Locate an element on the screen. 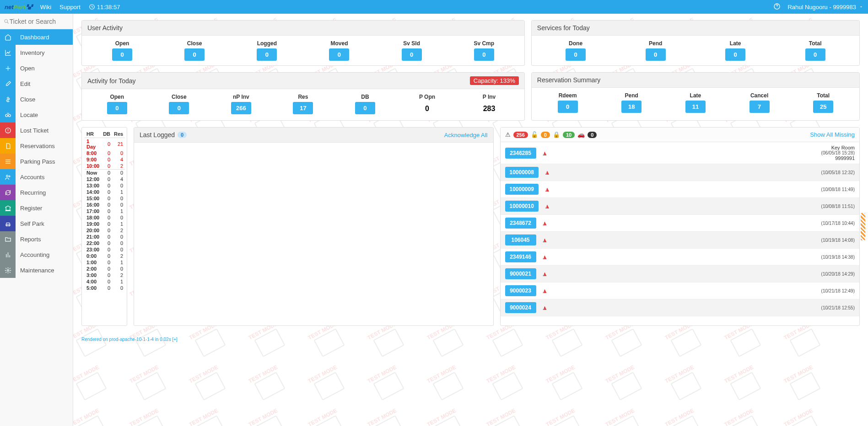 This screenshot has height=426, width=868. clock: 11:38:57 is located at coordinates (104, 7).